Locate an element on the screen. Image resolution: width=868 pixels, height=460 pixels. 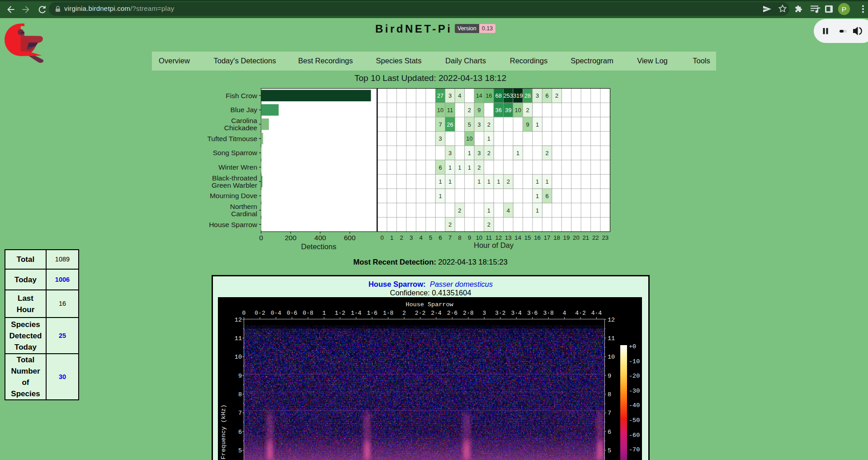
svg-text: 14 is located at coordinates (518, 238).